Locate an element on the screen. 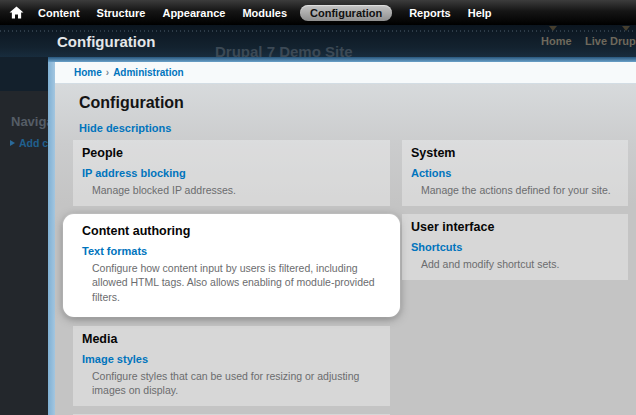 This screenshot has width=636, height=415. section-description: Manage blocked IP addresses. is located at coordinates (236, 190).